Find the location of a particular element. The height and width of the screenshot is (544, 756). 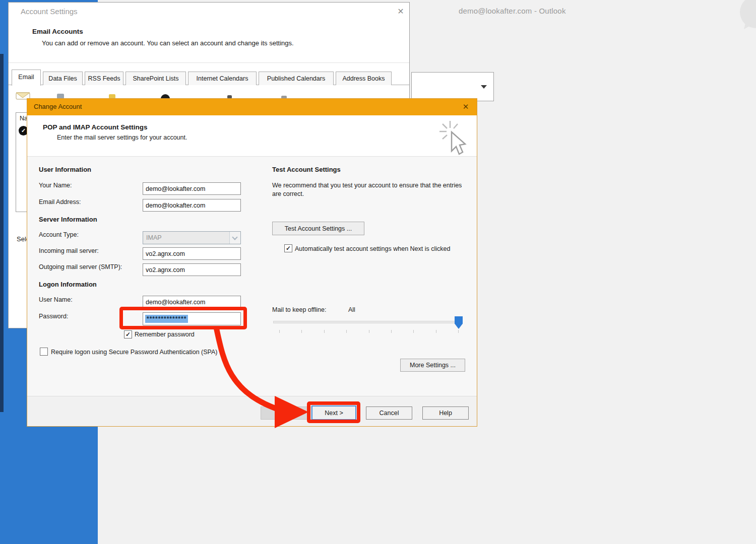

tab-published-calendars: Published Calendars is located at coordinates (296, 79).